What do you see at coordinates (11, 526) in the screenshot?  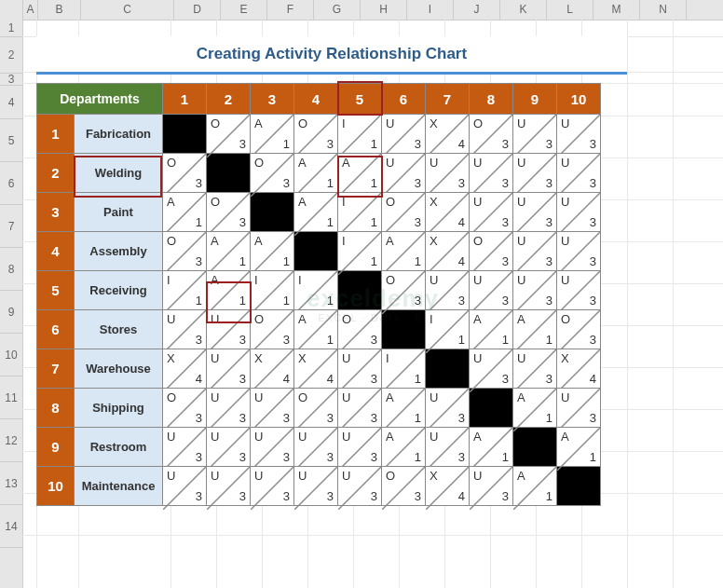 I see `row-header-14: 14` at bounding box center [11, 526].